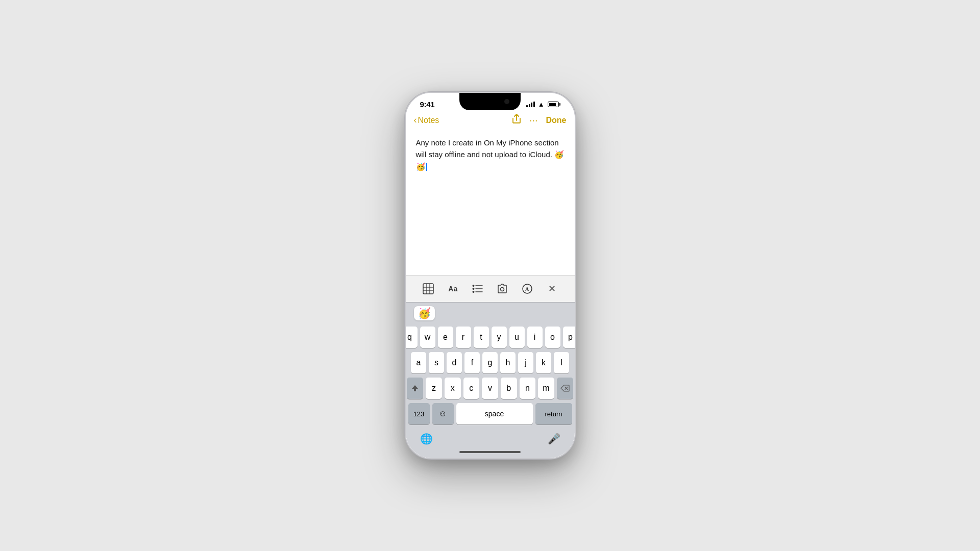 This screenshot has width=980, height=551. Describe the element at coordinates (490, 102) in the screenshot. I see `notch` at that location.